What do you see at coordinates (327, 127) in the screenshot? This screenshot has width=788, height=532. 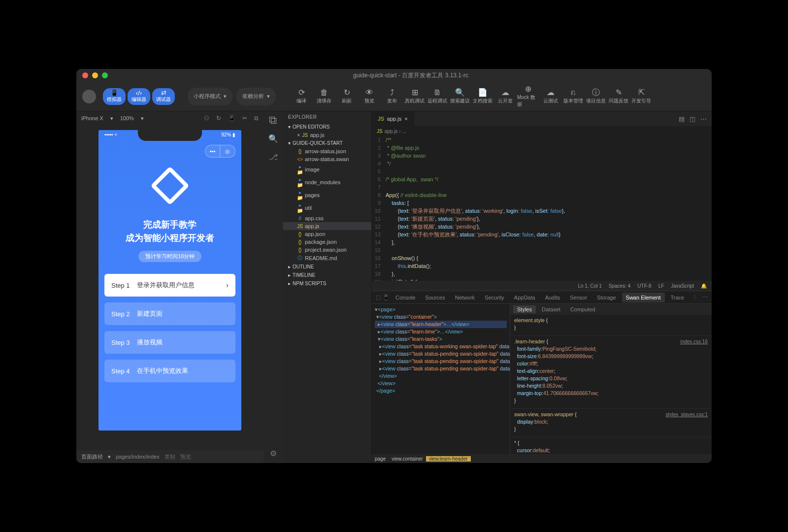 I see `open-editors-section: ▾ OPEN EDITORS` at bounding box center [327, 127].